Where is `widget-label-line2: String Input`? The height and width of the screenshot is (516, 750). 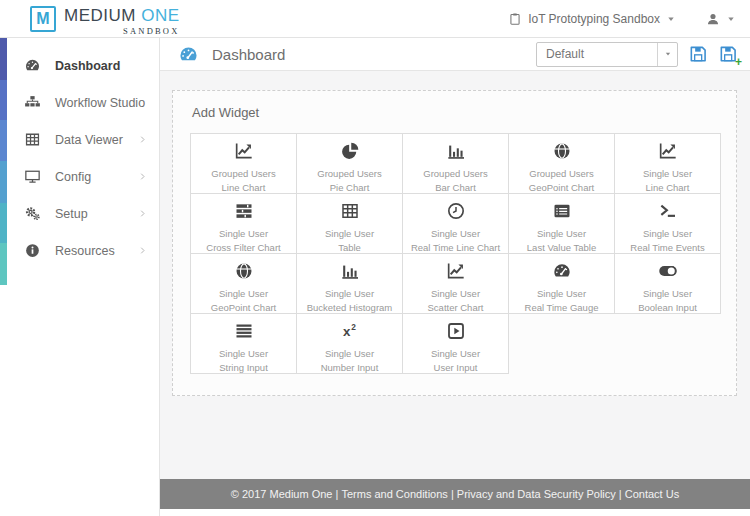
widget-label-line2: String Input is located at coordinates (244, 368).